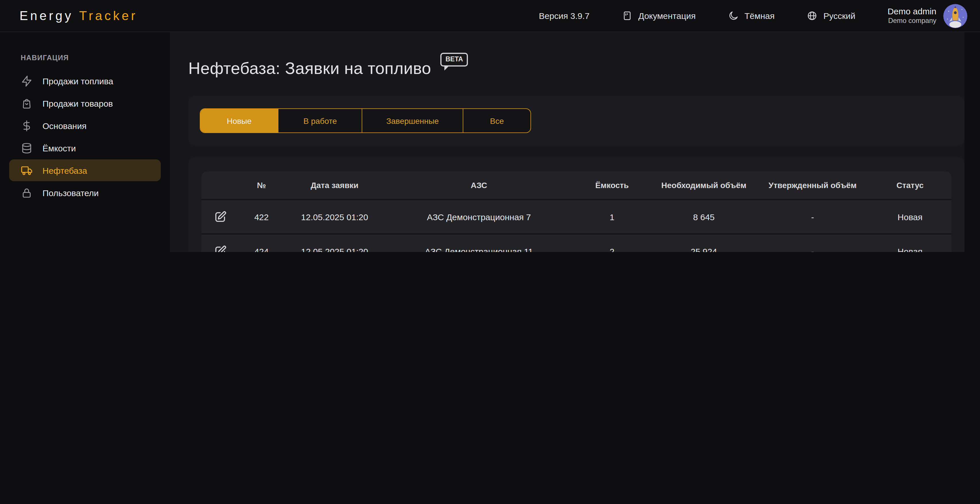  Describe the element at coordinates (262, 242) in the screenshot. I see `cell-num: 424` at that location.